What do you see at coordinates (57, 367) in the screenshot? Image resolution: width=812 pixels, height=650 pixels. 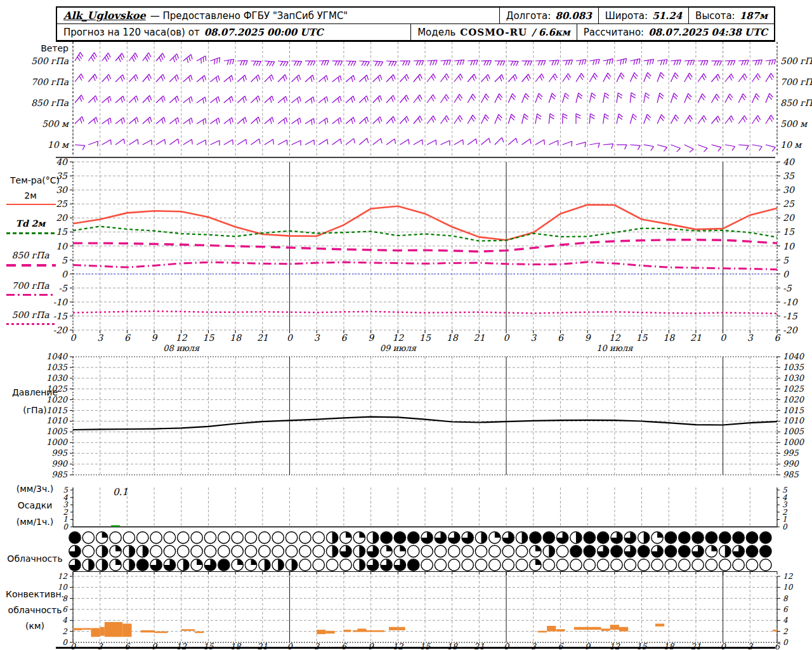 I see `pressure-tick-left: 1035` at bounding box center [57, 367].